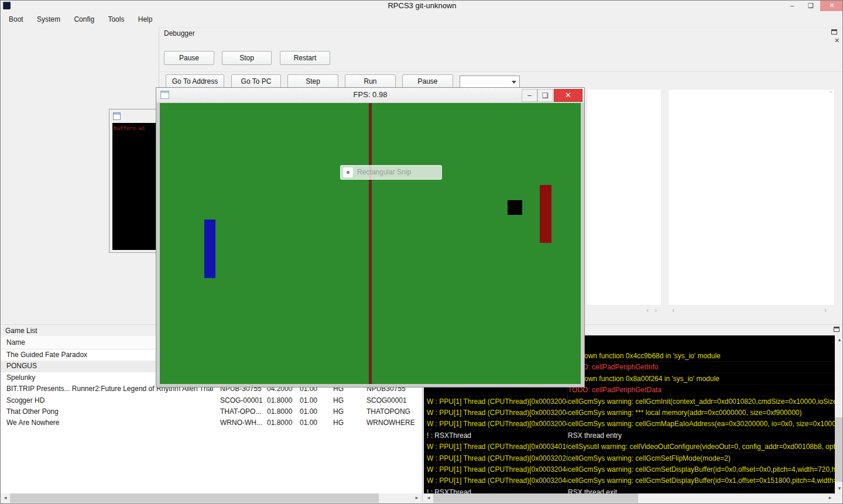 The image size is (843, 504). Describe the element at coordinates (496, 469) in the screenshot. I see `log-channel: W : PPU[1] Thread (CPUThread)[0x0003204c…` at that location.